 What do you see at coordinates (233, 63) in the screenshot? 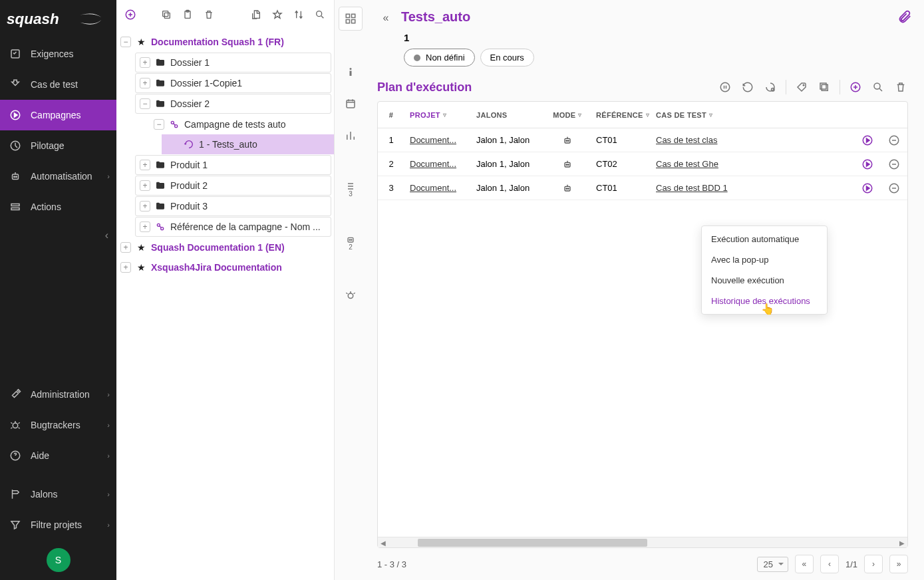
I see `tree-folder: + Dossier 1` at bounding box center [233, 63].